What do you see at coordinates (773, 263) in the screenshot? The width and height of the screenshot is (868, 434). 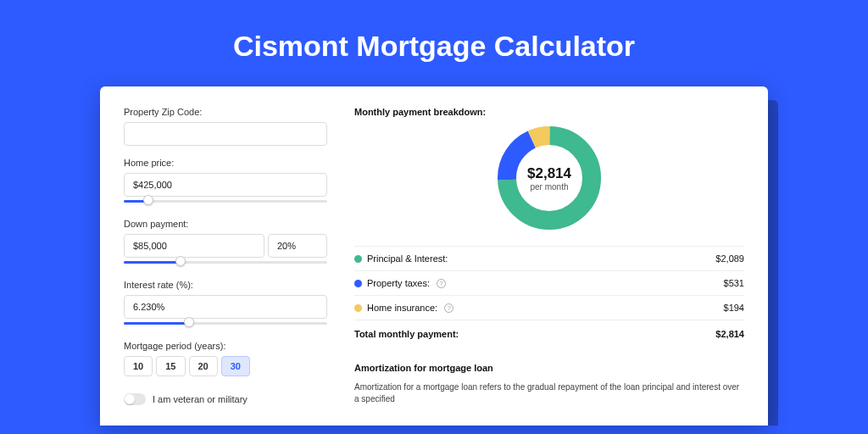 I see `panel-shadow` at bounding box center [773, 263].